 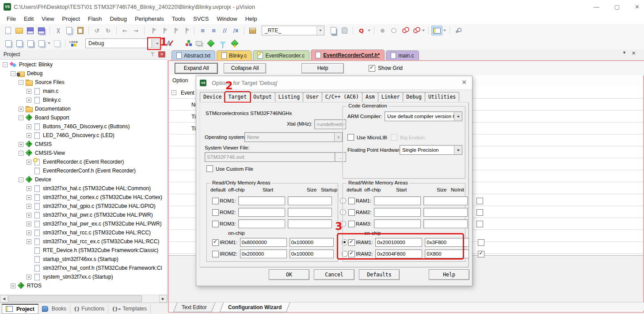 I want to click on navigate-back-icon: ←, so click(x=125, y=31).